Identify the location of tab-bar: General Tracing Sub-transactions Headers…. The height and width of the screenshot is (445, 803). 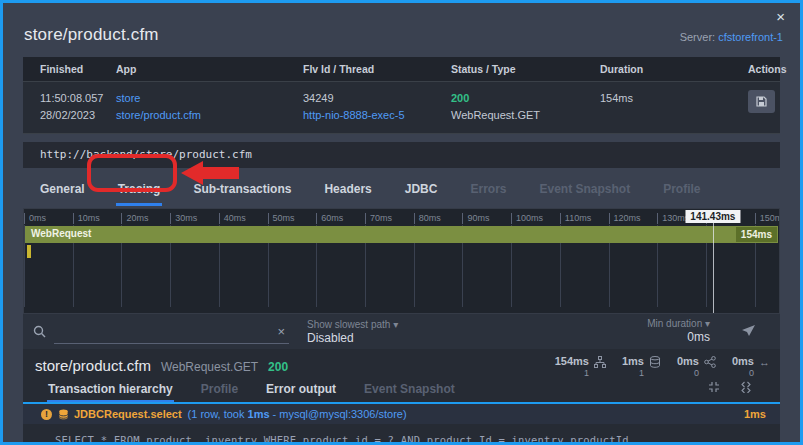
(402, 192).